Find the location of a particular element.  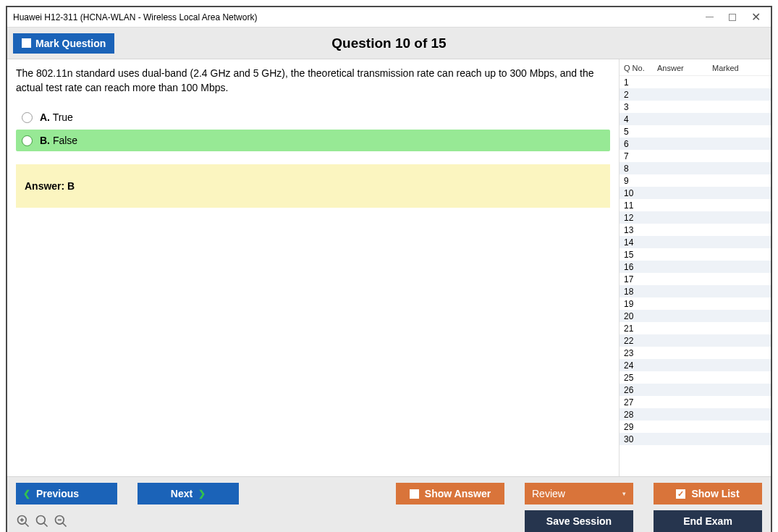

maximize-icon is located at coordinates (732, 17).